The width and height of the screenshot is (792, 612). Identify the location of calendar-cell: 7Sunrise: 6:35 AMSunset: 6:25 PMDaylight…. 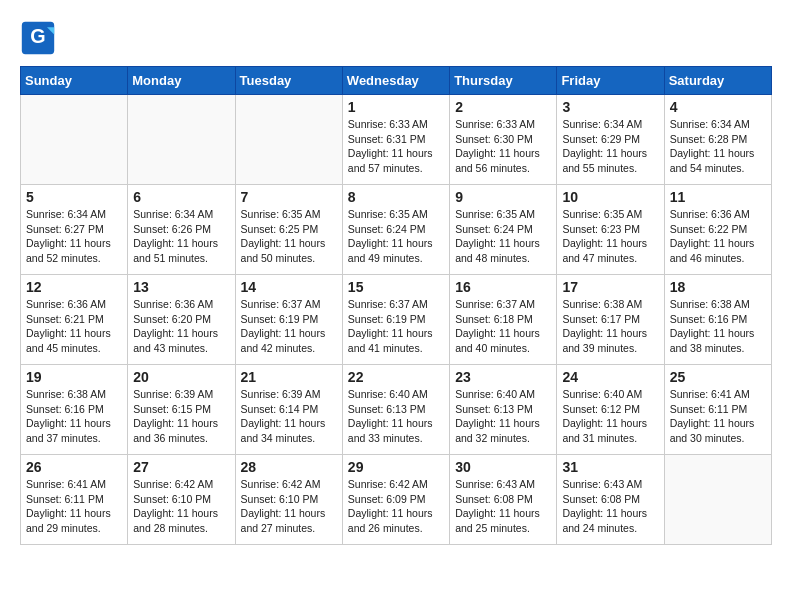
(288, 230).